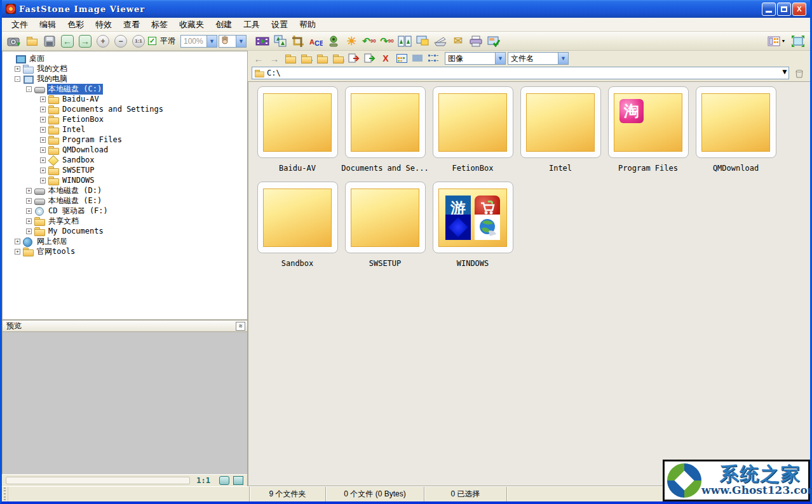 This screenshot has height=504, width=812. I want to click on folder-thumb-fetionbox: FetionBox, so click(473, 129).